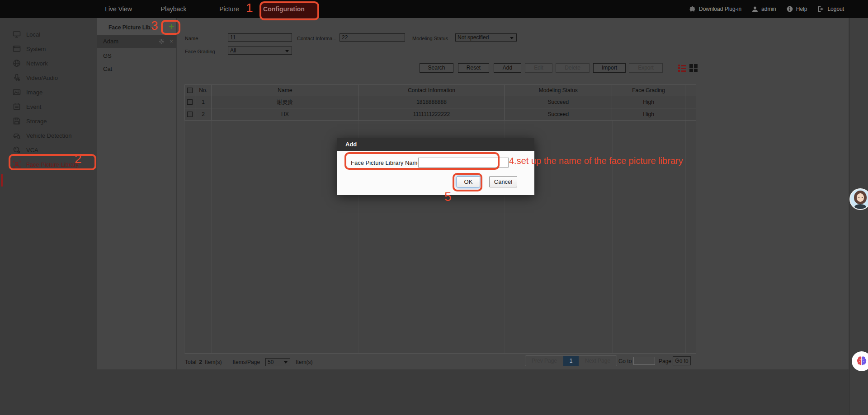 The image size is (868, 415). Describe the element at coordinates (48, 63) in the screenshot. I see `sidebar-item-network: Network` at that location.